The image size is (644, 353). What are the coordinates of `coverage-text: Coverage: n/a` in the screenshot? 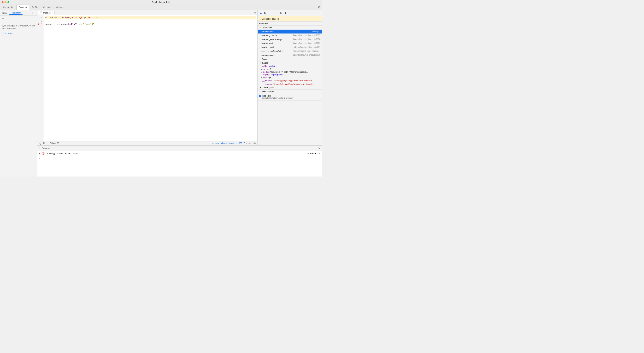 It's located at (250, 143).